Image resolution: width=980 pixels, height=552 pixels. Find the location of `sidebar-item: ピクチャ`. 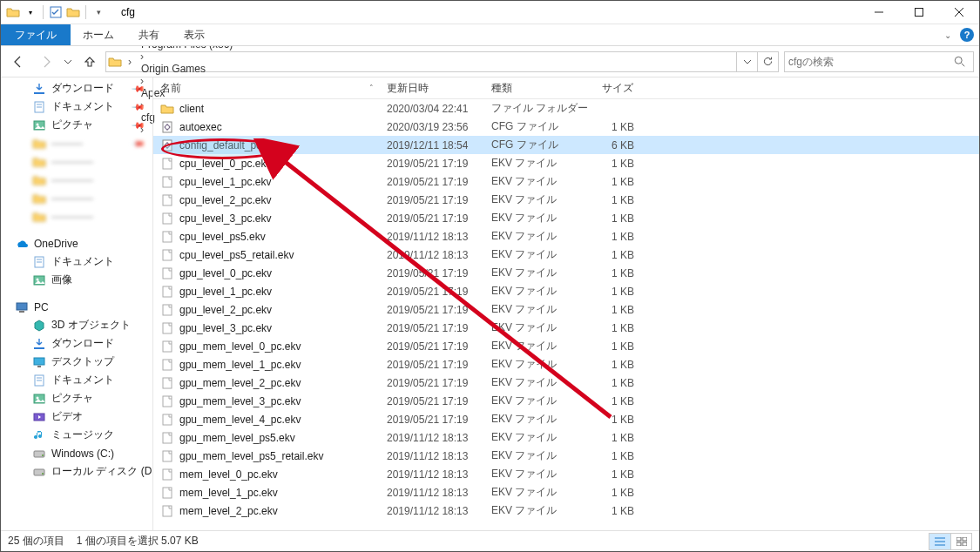

sidebar-item: ピクチャ is located at coordinates (77, 399).